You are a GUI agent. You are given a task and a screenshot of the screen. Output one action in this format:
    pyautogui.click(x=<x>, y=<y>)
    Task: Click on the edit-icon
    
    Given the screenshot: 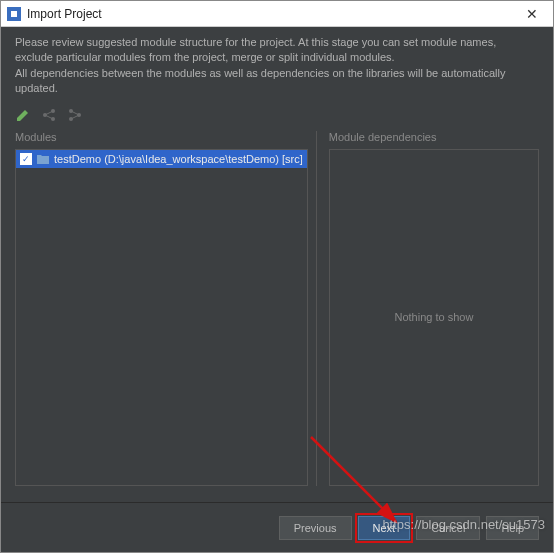 What is the action you would take?
    pyautogui.click(x=23, y=115)
    